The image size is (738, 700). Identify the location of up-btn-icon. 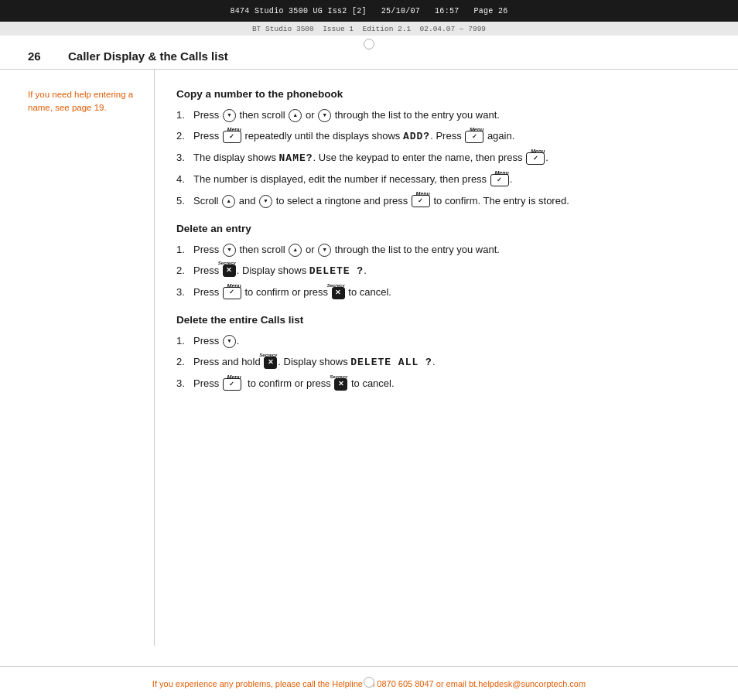
(296, 116).